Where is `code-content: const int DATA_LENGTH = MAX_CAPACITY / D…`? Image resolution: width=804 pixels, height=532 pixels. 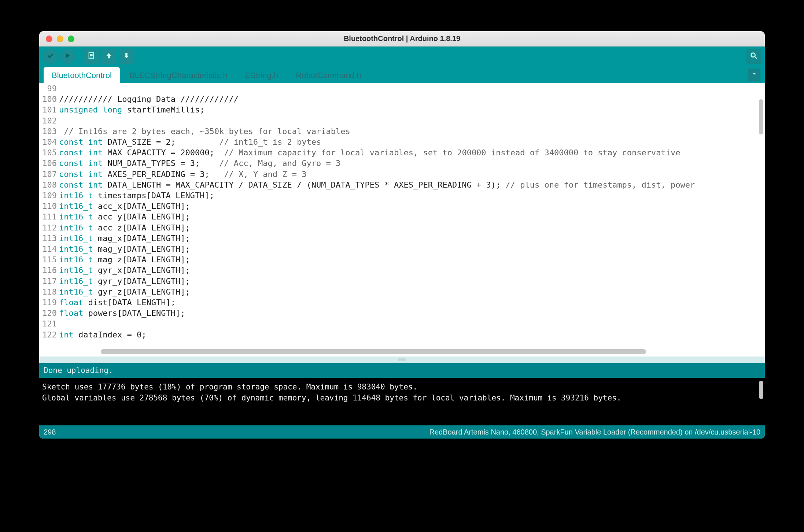
code-content: const int DATA_LENGTH = MAX_CAPACITY / D… is located at coordinates (377, 185).